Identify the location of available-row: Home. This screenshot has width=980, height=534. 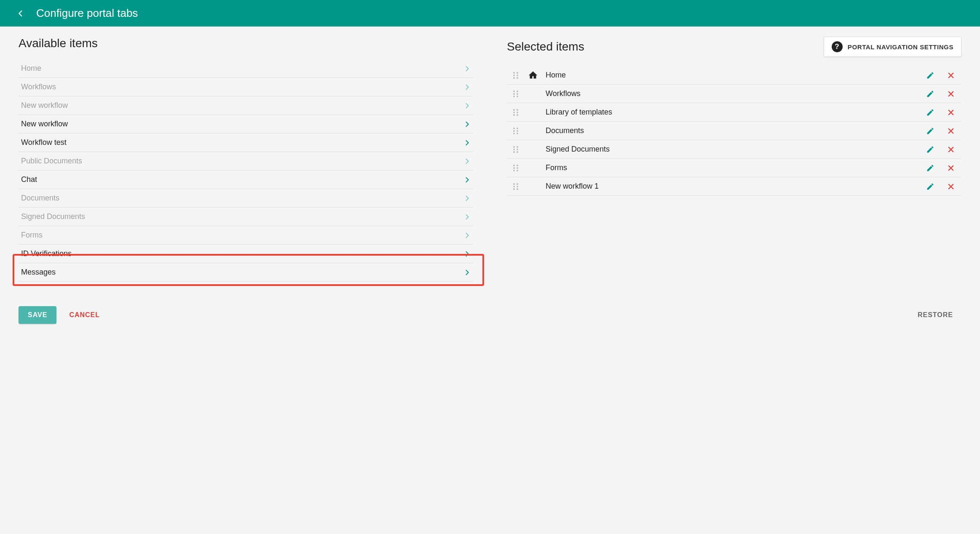
(246, 69).